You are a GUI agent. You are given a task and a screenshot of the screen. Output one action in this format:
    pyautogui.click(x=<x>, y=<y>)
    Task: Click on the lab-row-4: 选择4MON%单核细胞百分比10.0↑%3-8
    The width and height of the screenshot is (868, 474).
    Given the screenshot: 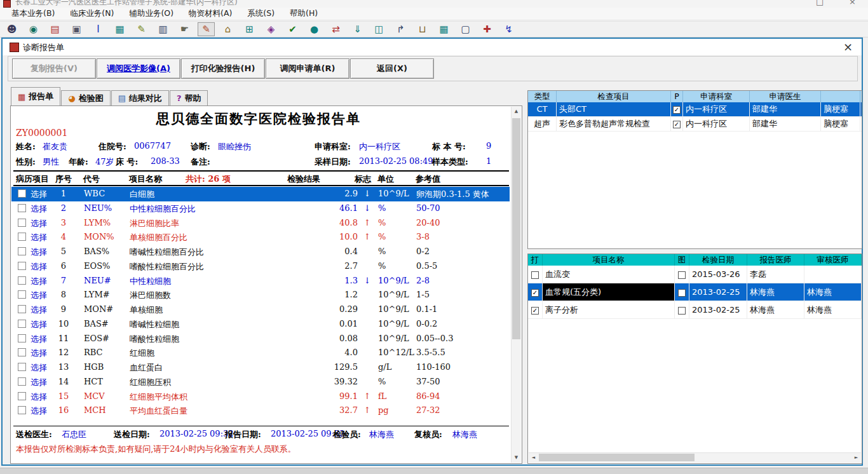 What is the action you would take?
    pyautogui.click(x=261, y=238)
    